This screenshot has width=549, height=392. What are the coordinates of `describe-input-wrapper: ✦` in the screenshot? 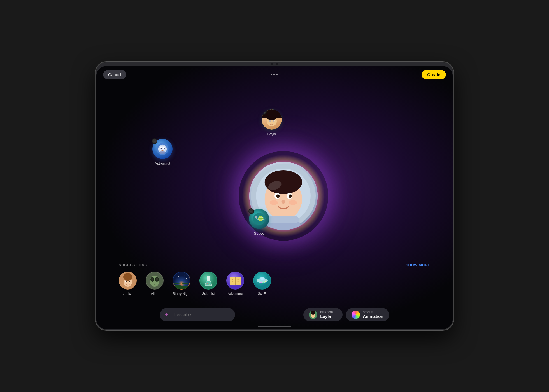 It's located at (230, 315).